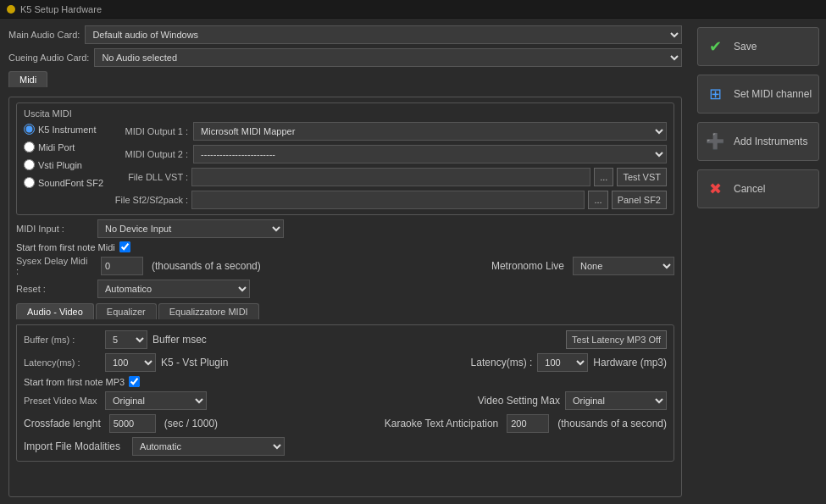 The image size is (826, 504). What do you see at coordinates (62, 401) in the screenshot?
I see `preset-video-label: Preset Video Max` at bounding box center [62, 401].